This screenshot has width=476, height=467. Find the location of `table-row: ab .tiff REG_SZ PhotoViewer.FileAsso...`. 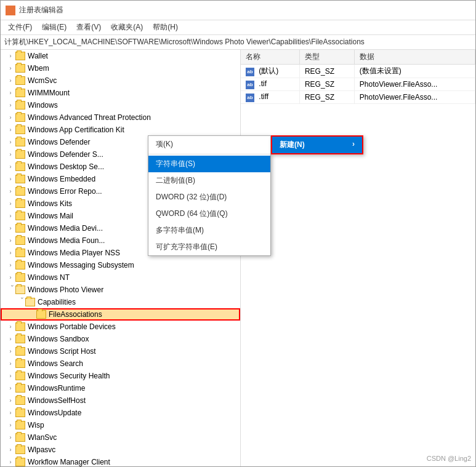

table-row: ab .tiff REG_SZ PhotoViewer.FileAsso... is located at coordinates (358, 97).